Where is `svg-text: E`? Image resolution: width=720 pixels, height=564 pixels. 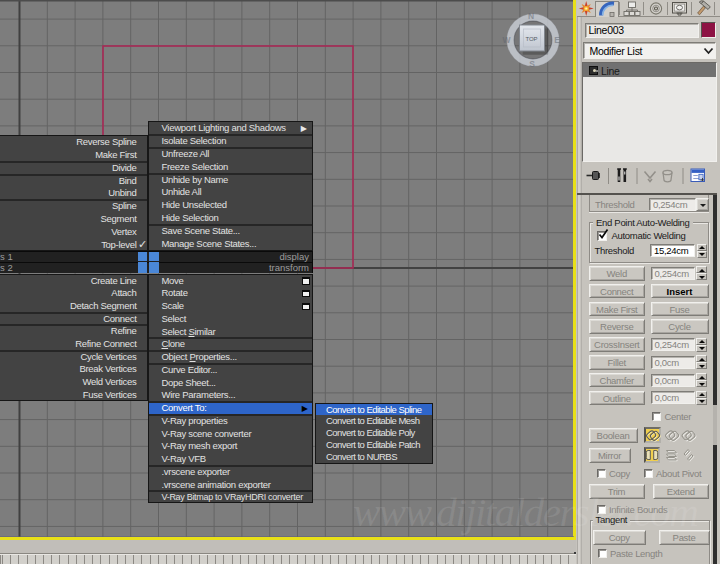
svg-text: E is located at coordinates (557, 40).